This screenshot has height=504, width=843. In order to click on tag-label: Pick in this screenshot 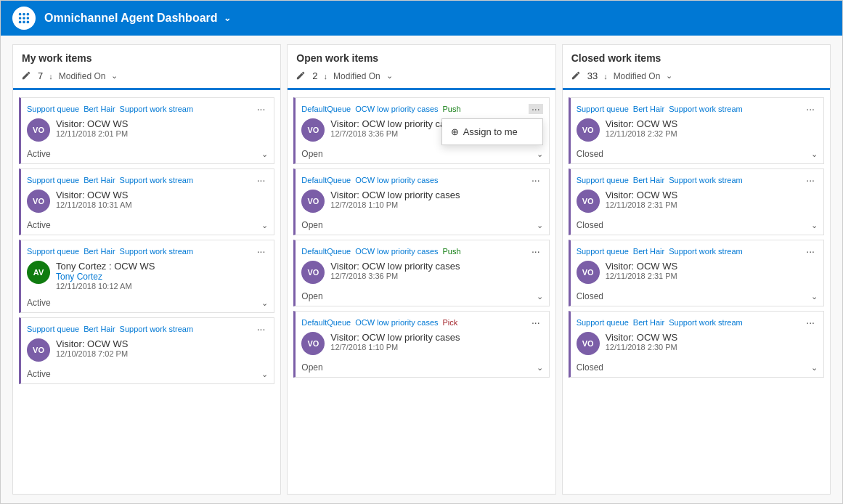, I will do `click(450, 322)`.